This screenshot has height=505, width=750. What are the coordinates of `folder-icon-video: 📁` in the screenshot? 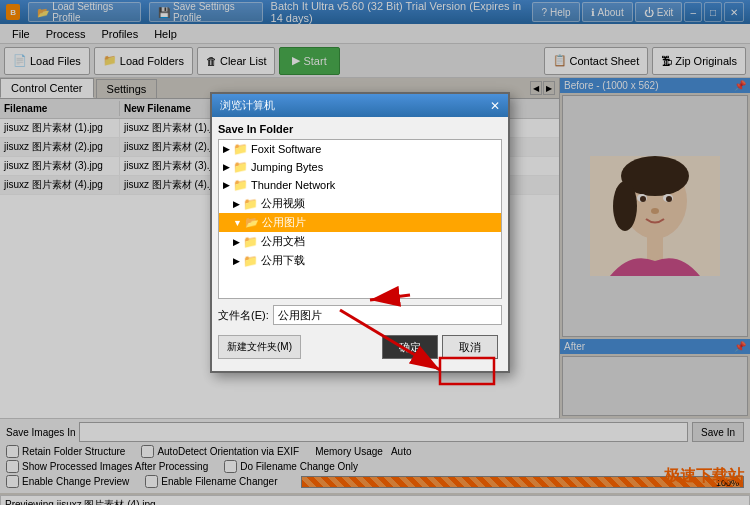 It's located at (250, 204).